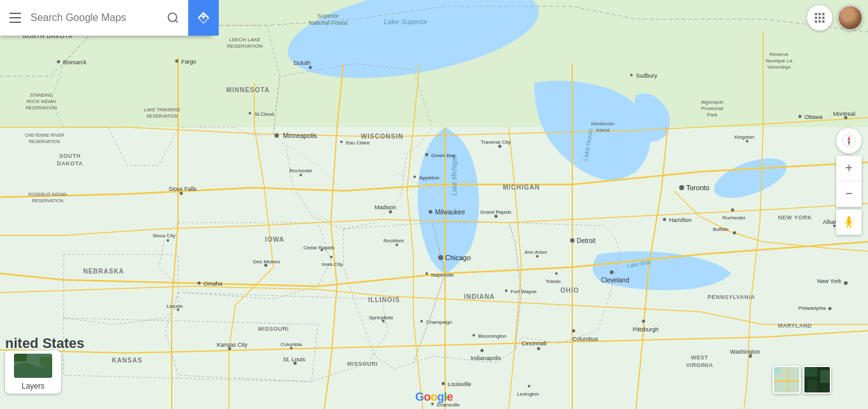  Describe the element at coordinates (203, 18) in the screenshot. I see `directions-button` at that location.